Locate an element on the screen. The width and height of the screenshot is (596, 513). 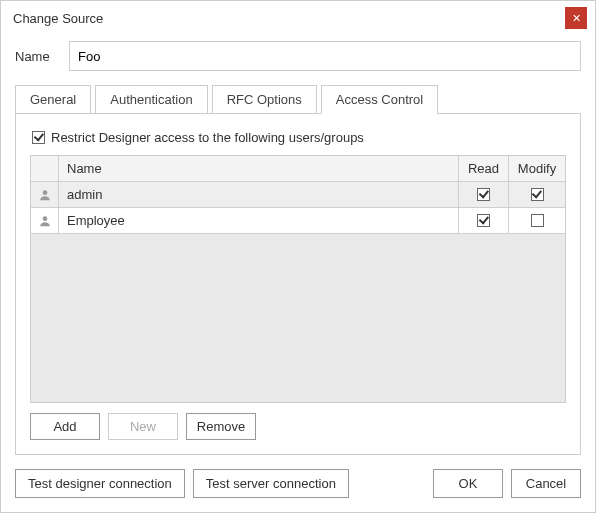
name-input is located at coordinates (325, 56).